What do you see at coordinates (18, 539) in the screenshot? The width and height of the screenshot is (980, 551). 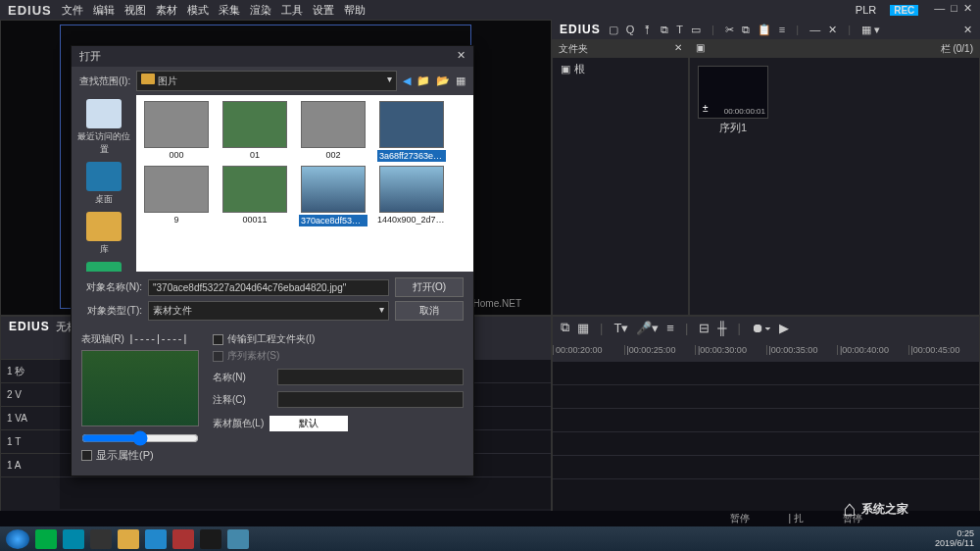 I see `start-button` at bounding box center [18, 539].